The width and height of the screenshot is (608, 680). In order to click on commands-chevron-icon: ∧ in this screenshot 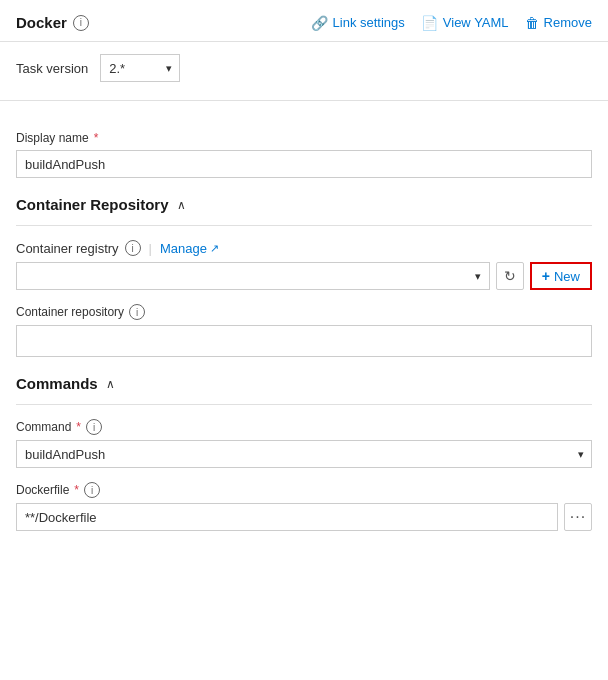, I will do `click(110, 384)`.